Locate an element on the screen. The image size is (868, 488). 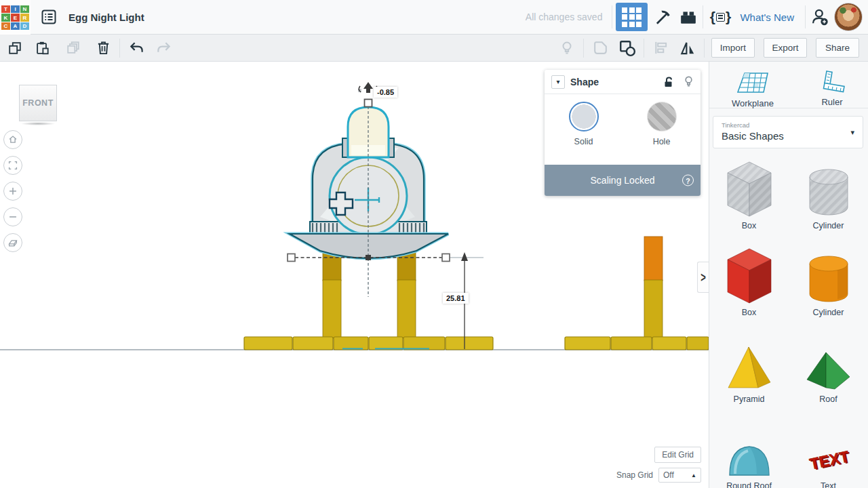
caret-up-icon: ▲ is located at coordinates (694, 476).